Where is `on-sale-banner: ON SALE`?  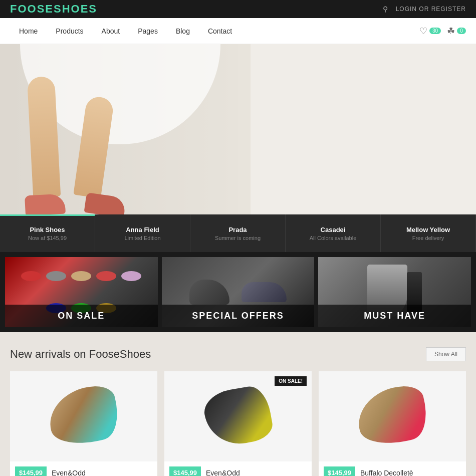
on-sale-banner: ON SALE is located at coordinates (81, 292).